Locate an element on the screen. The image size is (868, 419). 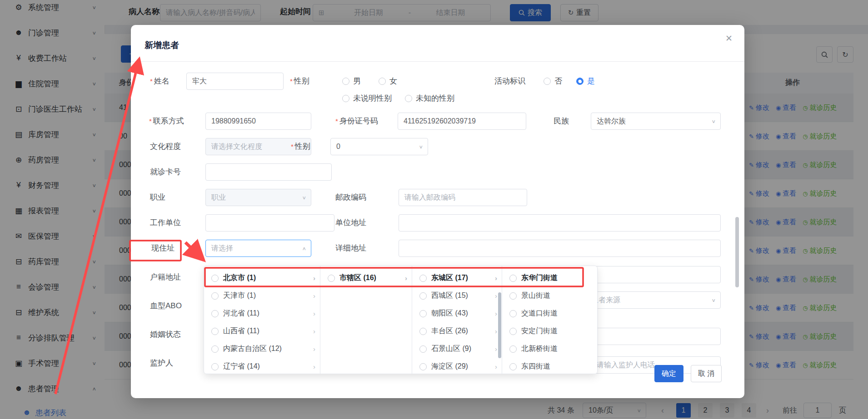
id-card-input-wrap is located at coordinates (462, 121).